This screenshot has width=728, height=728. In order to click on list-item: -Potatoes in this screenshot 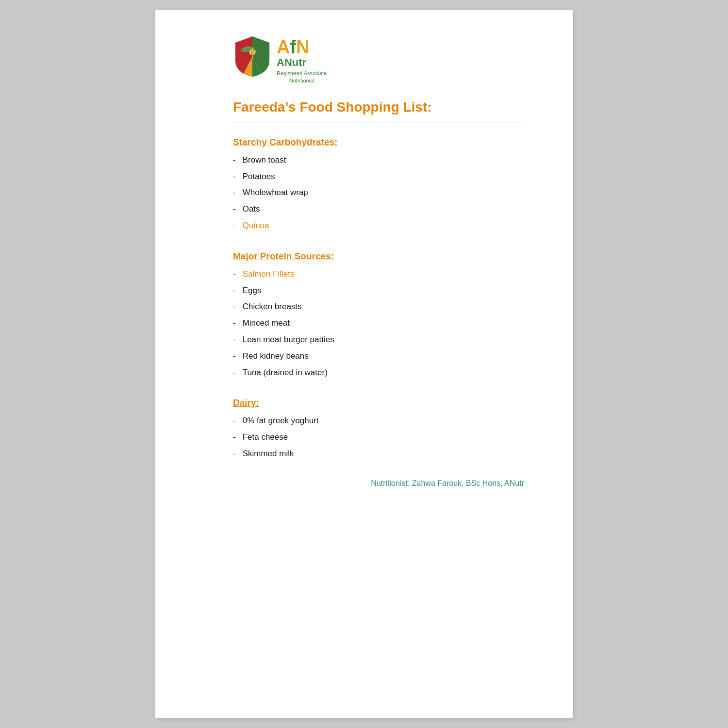, I will do `click(379, 177)`.